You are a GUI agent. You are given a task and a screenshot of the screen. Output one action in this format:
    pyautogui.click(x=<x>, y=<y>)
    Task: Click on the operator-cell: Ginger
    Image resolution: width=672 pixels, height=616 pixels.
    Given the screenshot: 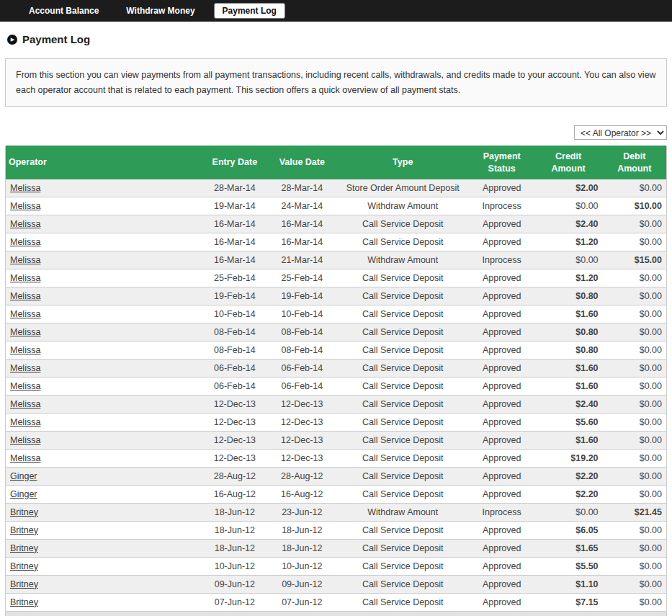 What is the action you would take?
    pyautogui.click(x=104, y=476)
    